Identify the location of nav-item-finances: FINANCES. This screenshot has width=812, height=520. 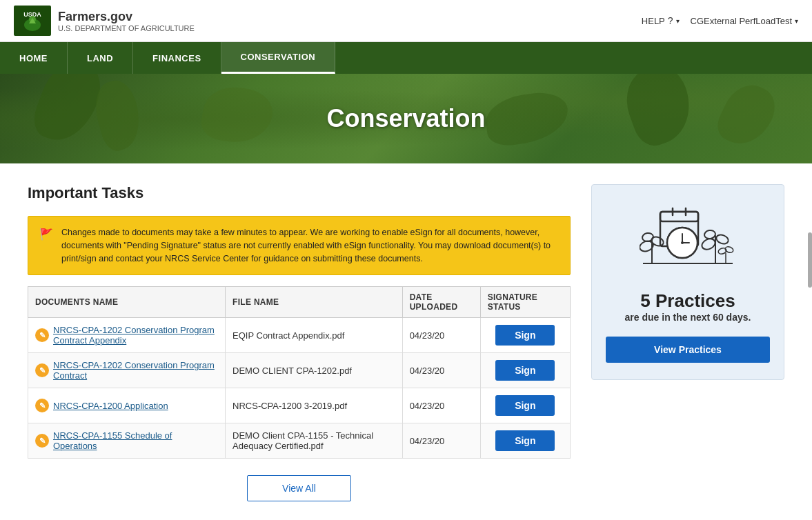
(177, 58).